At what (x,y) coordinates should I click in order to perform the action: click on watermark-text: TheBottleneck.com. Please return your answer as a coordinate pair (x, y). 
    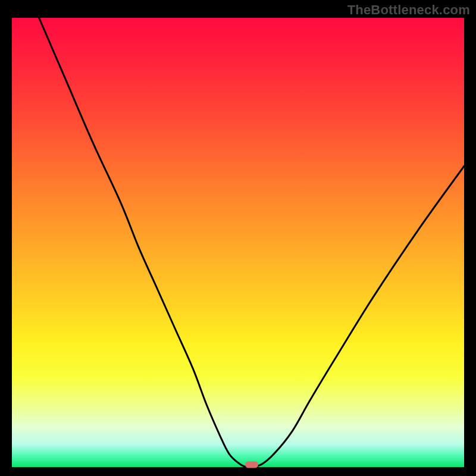
    Looking at the image, I should click on (409, 10).